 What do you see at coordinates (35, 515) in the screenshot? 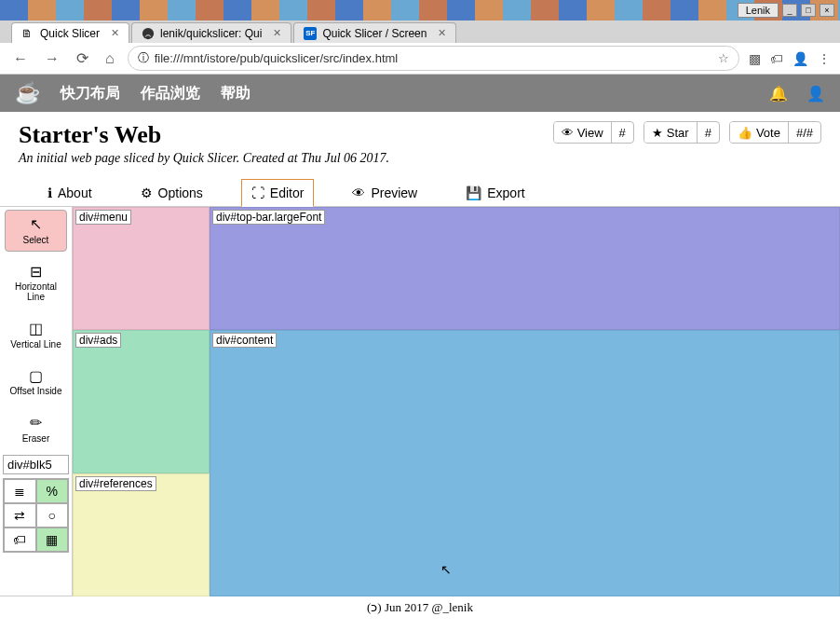
I see `mini-toolbar: ≣ % ⇄ ○ 🏷 ▦` at bounding box center [35, 515].